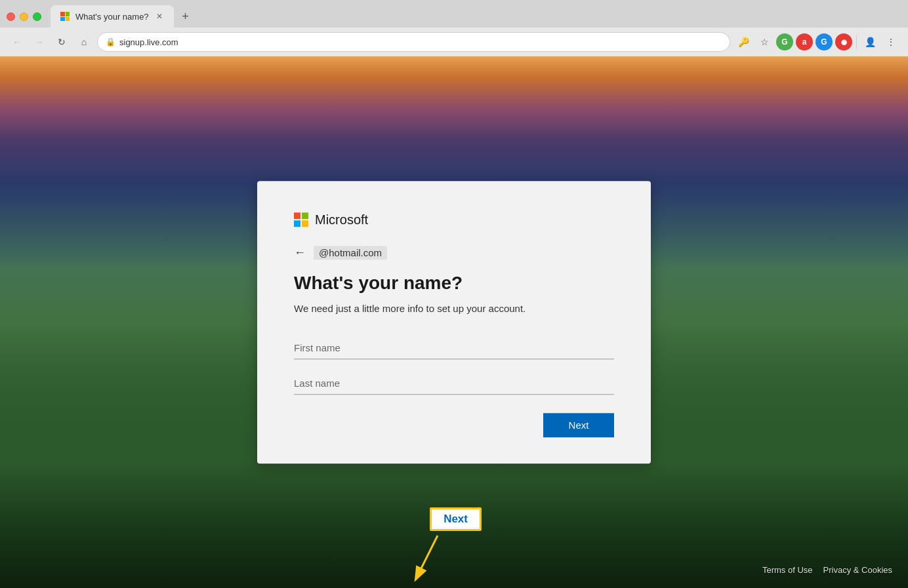 The image size is (908, 588). What do you see at coordinates (857, 42) in the screenshot?
I see `nav-divider` at bounding box center [857, 42].